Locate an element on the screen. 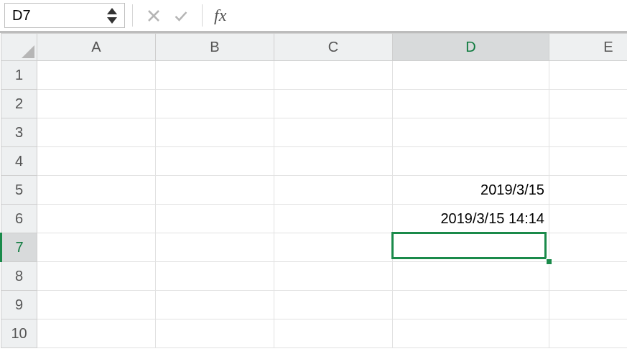 This screenshot has height=364, width=627. row-head-8: 8 is located at coordinates (19, 276).